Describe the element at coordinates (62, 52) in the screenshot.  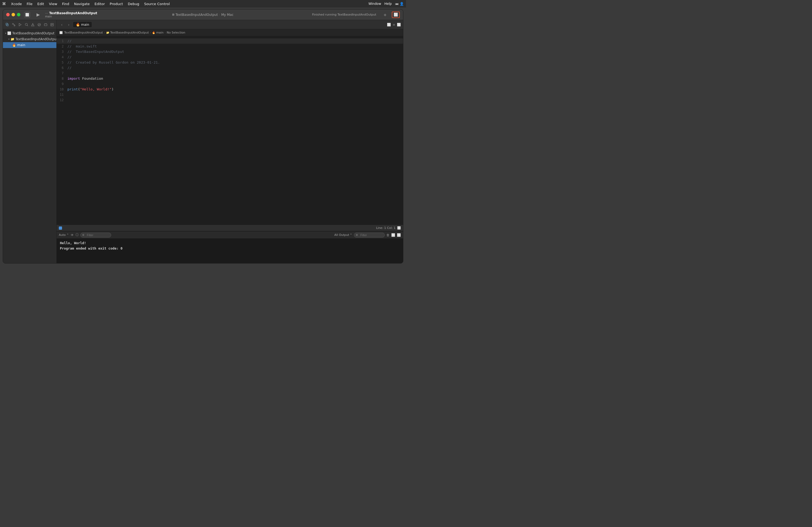
I see `line-number: 3` at that location.